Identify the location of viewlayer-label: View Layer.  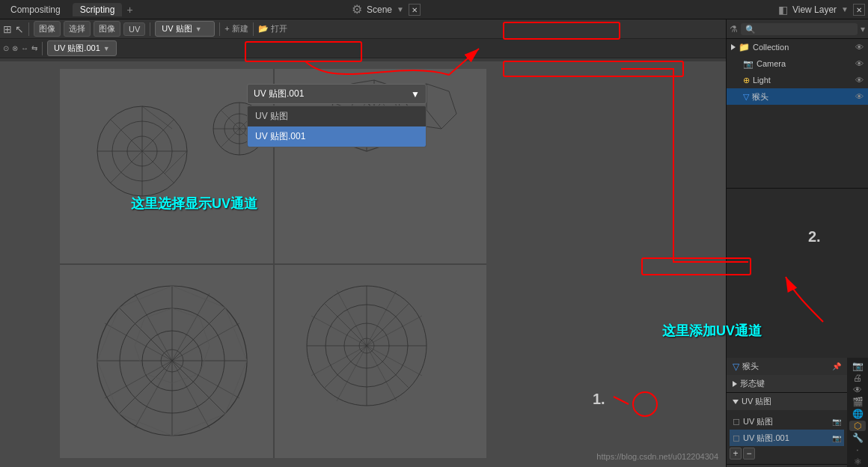
(814, 10).